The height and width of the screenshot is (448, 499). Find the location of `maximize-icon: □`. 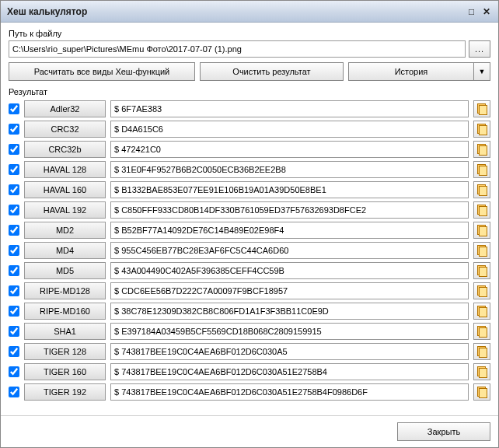

maximize-icon: □ is located at coordinates (471, 11).